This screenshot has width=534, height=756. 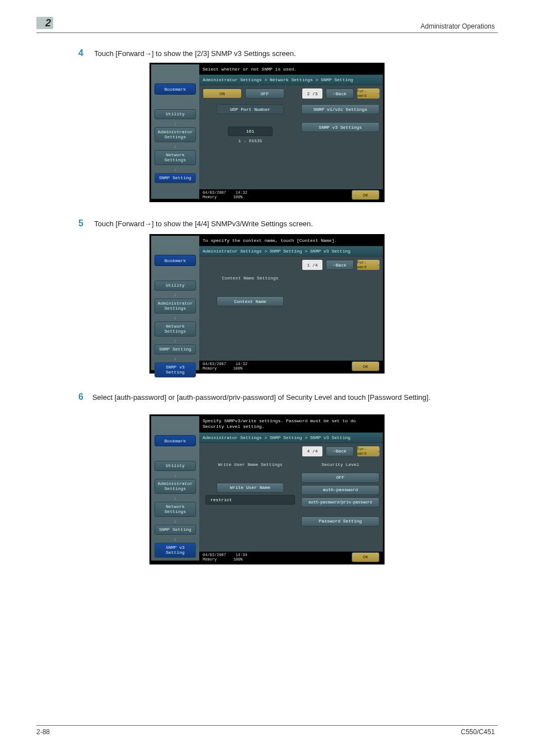 What do you see at coordinates (340, 502) in the screenshot?
I see `security-authpriv-button: auth-password/priv-password` at bounding box center [340, 502].